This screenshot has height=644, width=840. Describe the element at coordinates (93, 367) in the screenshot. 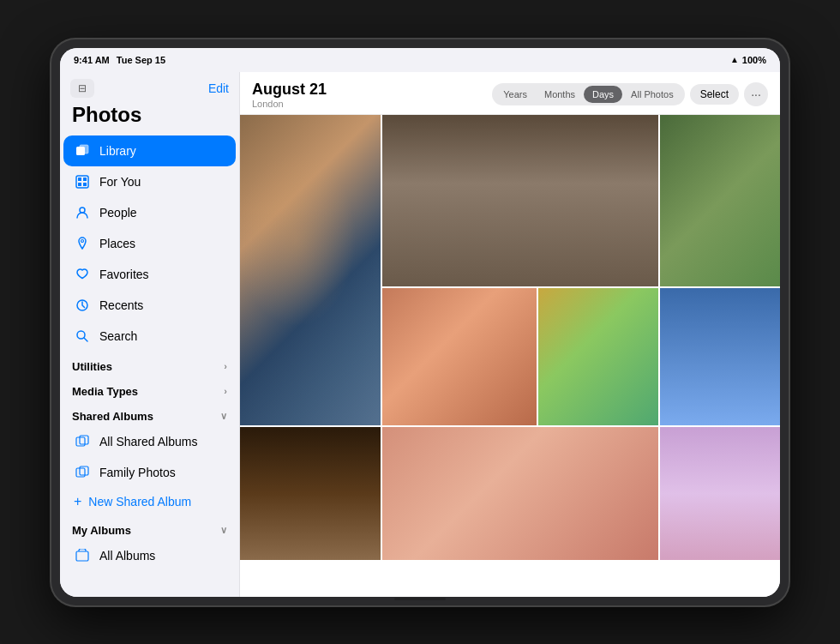

I see `utilities-label: Utilities` at that location.